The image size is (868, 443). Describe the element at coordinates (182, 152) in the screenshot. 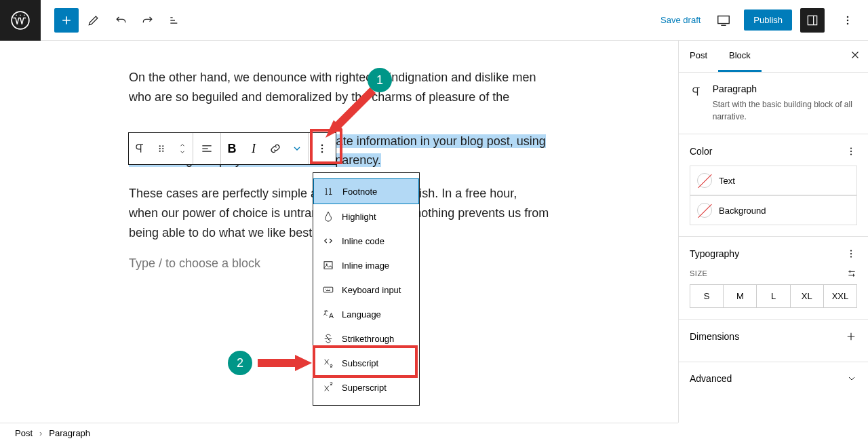

I see `chevron-down-icon` at that location.